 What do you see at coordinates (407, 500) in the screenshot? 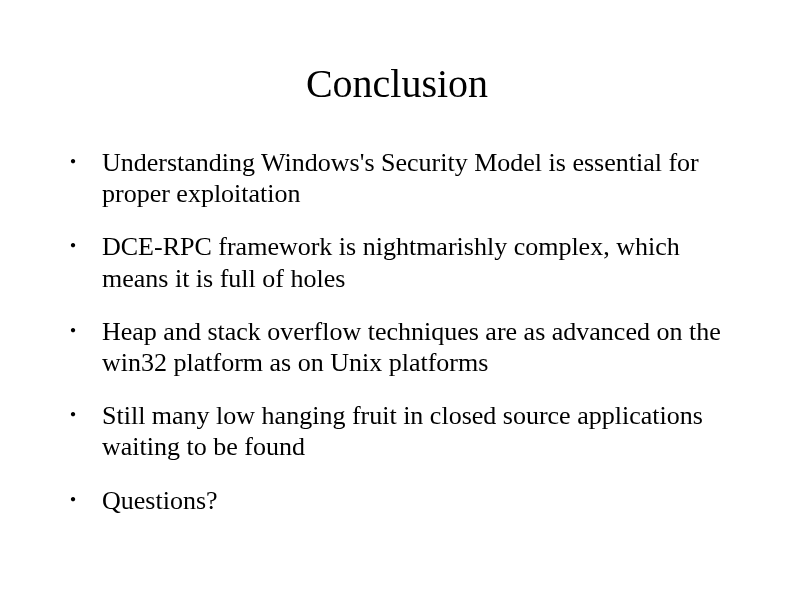
I see `list-item: Questions?` at bounding box center [407, 500].